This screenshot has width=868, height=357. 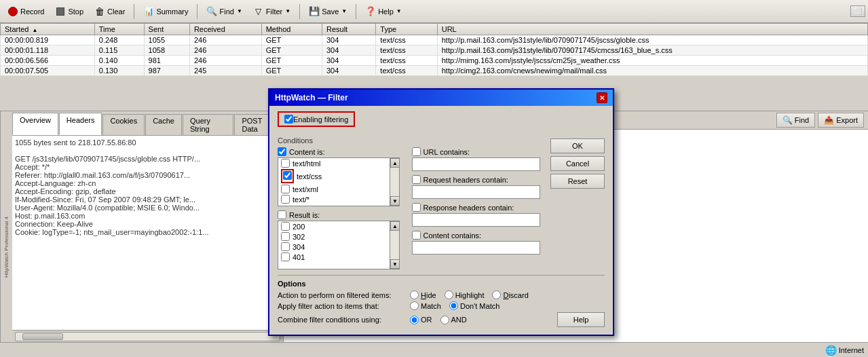 What do you see at coordinates (426, 305) in the screenshot?
I see `apply-match: Match` at bounding box center [426, 305].